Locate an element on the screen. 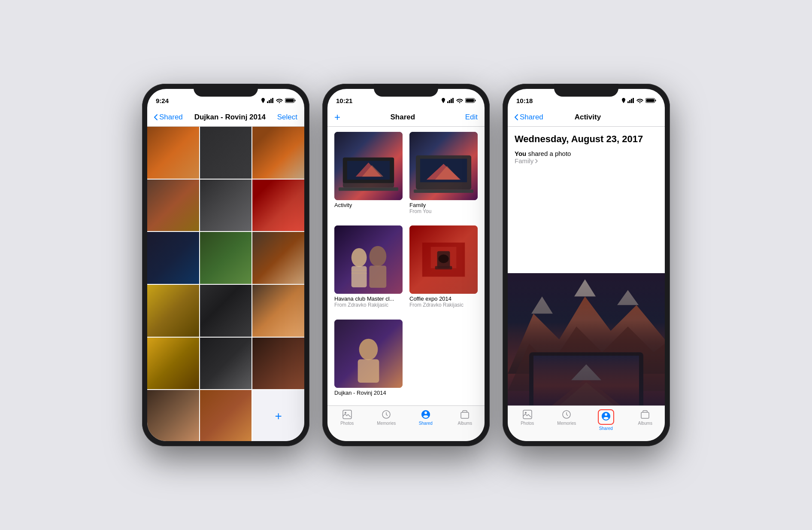 The width and height of the screenshot is (812, 530). albums-scroll: Activity is located at coordinates (406, 266).